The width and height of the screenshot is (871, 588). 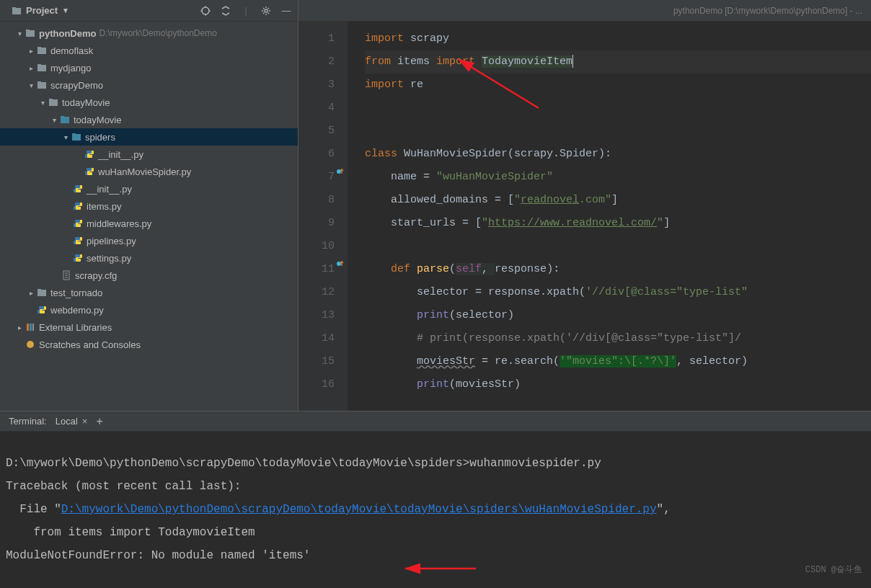 What do you see at coordinates (149, 154) in the screenshot?
I see `tree-item-init1: __init__.py` at bounding box center [149, 154].